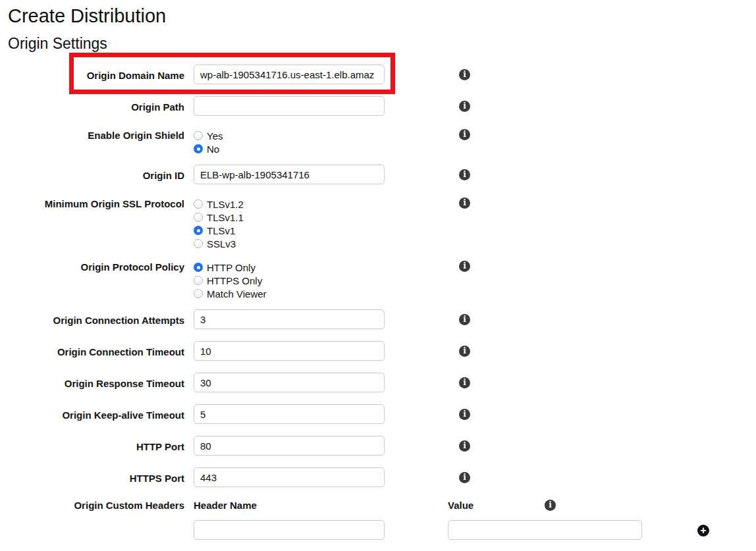  What do you see at coordinates (215, 136) in the screenshot?
I see `radio-label-yes: Yes` at bounding box center [215, 136].